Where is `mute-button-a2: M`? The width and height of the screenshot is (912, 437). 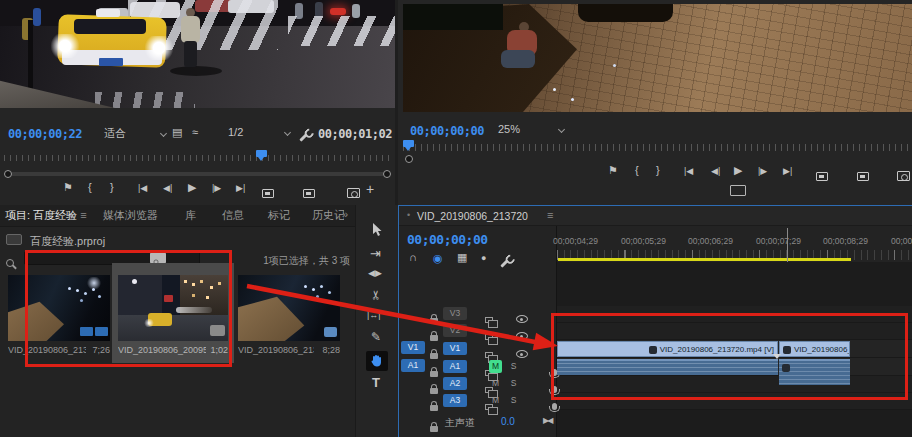 mute-button-a2: M is located at coordinates (496, 384).